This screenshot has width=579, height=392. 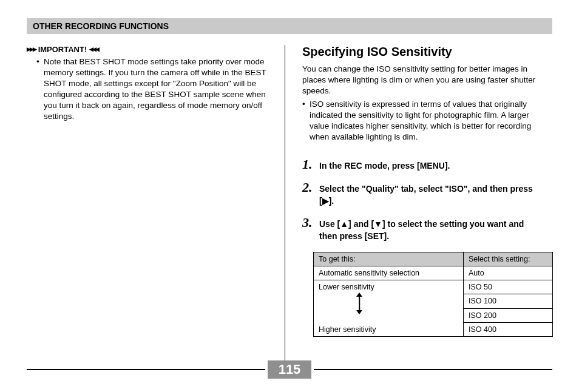 I want to click on table-cell-iso: ISO 100, so click(x=509, y=301).